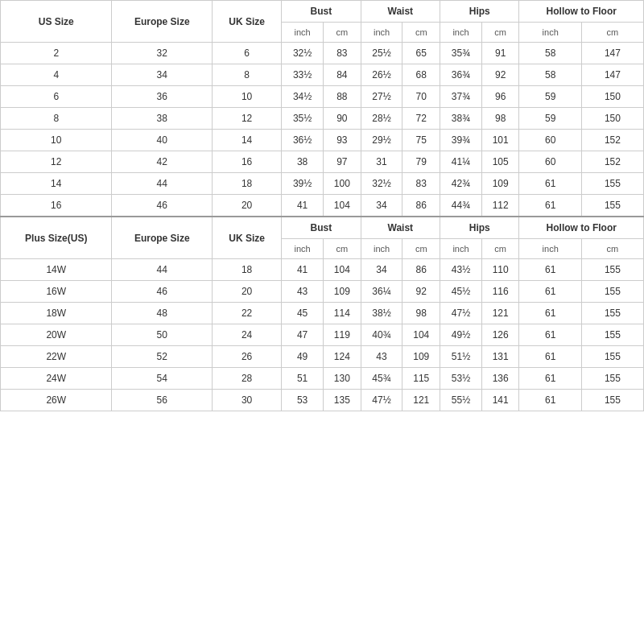 The width and height of the screenshot is (644, 644). What do you see at coordinates (56, 206) in the screenshot?
I see `table-cell: 16` at bounding box center [56, 206].